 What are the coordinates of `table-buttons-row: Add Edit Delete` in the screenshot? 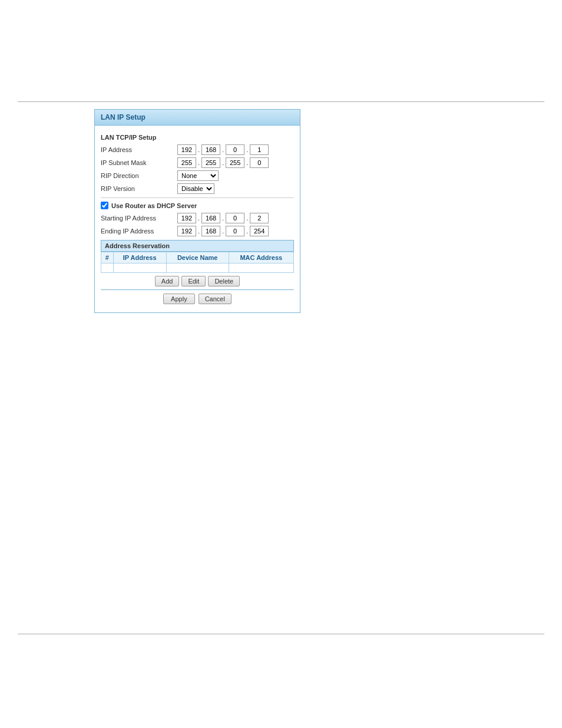 It's located at (197, 281).